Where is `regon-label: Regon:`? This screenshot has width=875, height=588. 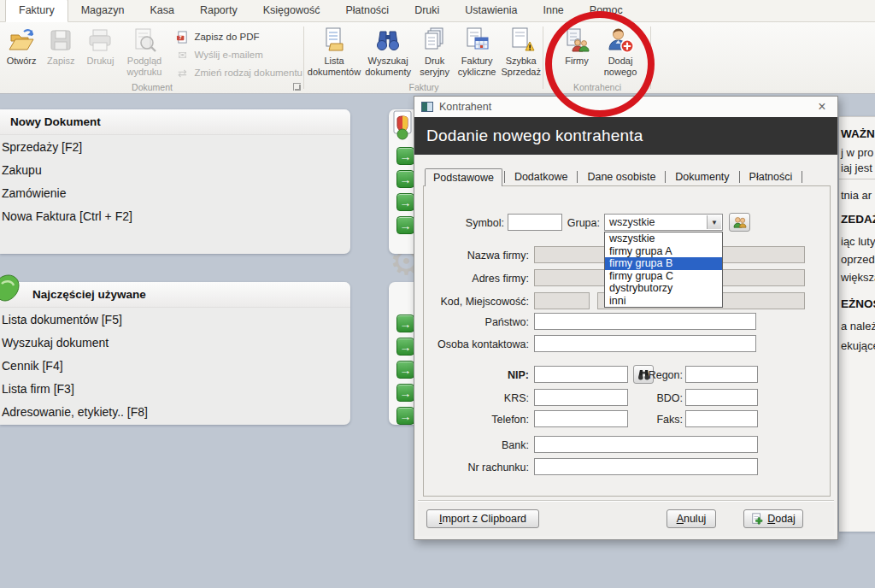
regon-label: Regon: is located at coordinates (665, 375).